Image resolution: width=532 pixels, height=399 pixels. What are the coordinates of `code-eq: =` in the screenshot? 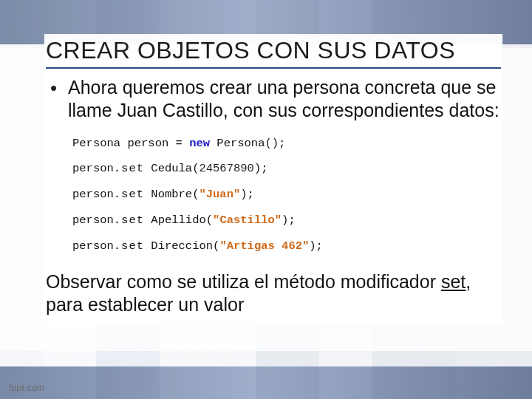 It's located at (183, 143).